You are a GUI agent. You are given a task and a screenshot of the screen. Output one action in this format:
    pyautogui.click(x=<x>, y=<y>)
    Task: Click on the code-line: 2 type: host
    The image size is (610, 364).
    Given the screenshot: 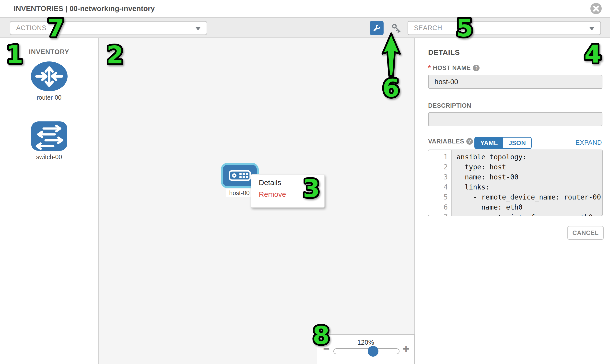 What is the action you would take?
    pyautogui.click(x=515, y=167)
    